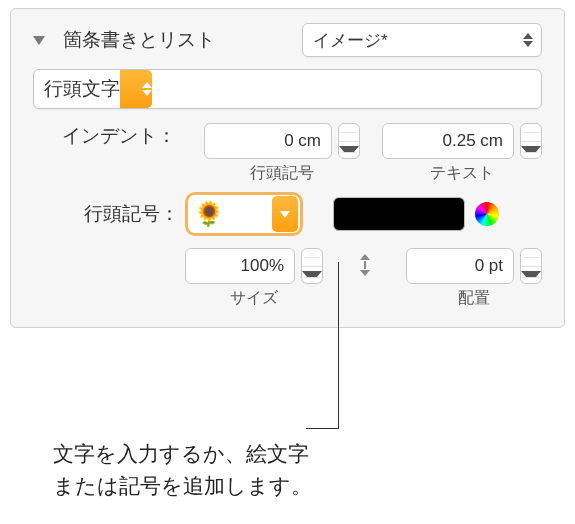 The image size is (575, 524). Describe the element at coordinates (531, 266) in the screenshot. I see `align-stepper` at that location.